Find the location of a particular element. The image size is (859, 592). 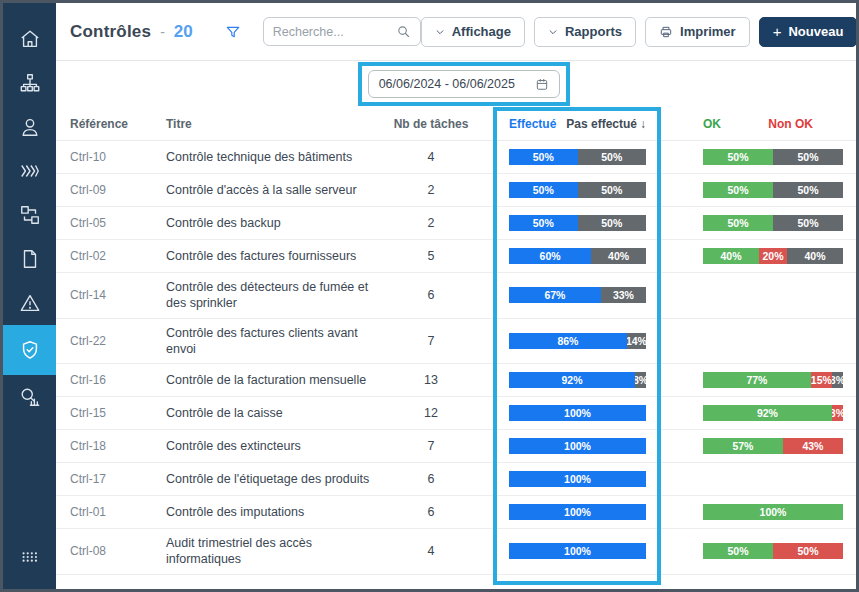

shield-check-icon is located at coordinates (30, 350).